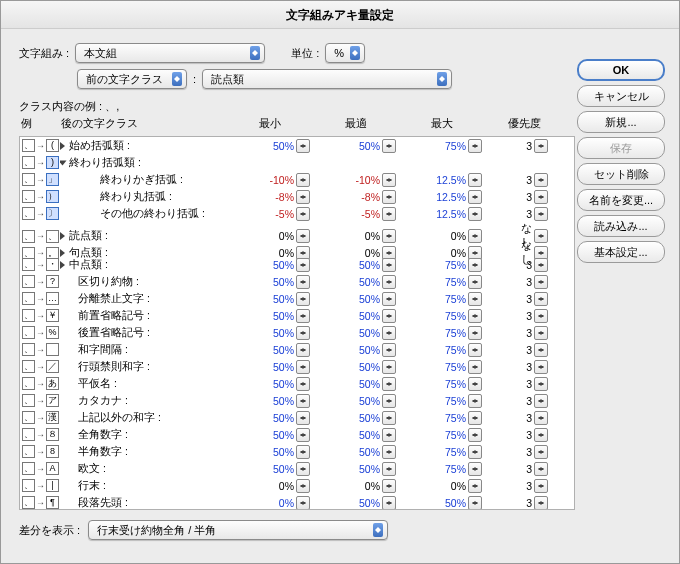 This screenshot has width=680, height=564. What do you see at coordinates (271, 197) in the screenshot?
I see `value-spinner: -8%` at bounding box center [271, 197].